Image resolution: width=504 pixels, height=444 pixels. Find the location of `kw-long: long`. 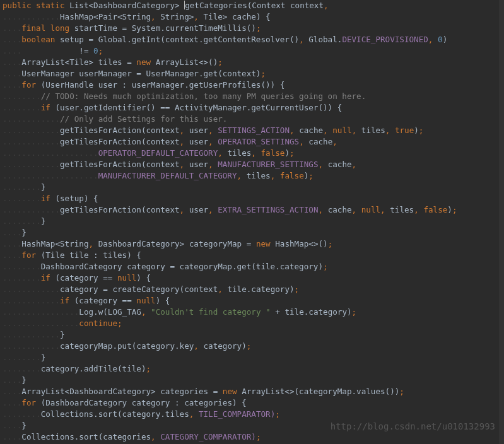

kw-long: long is located at coordinates (60, 28).